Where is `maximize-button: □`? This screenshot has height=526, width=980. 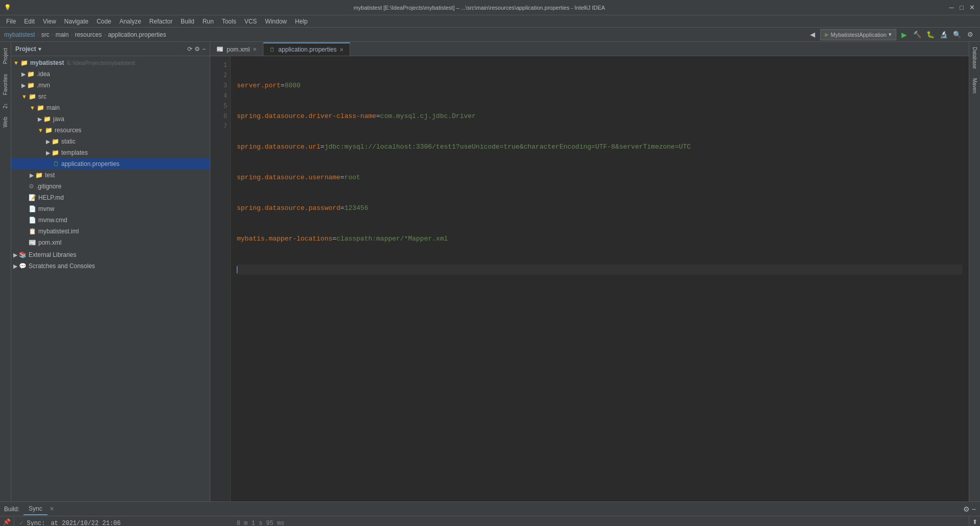
maximize-button: □ is located at coordinates (962, 8).